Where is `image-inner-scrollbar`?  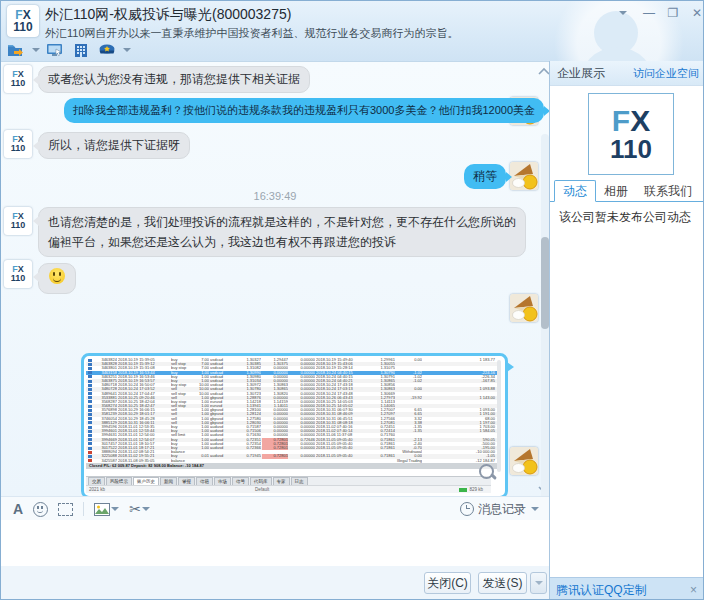
image-inner-scrollbar is located at coordinates (499, 416).